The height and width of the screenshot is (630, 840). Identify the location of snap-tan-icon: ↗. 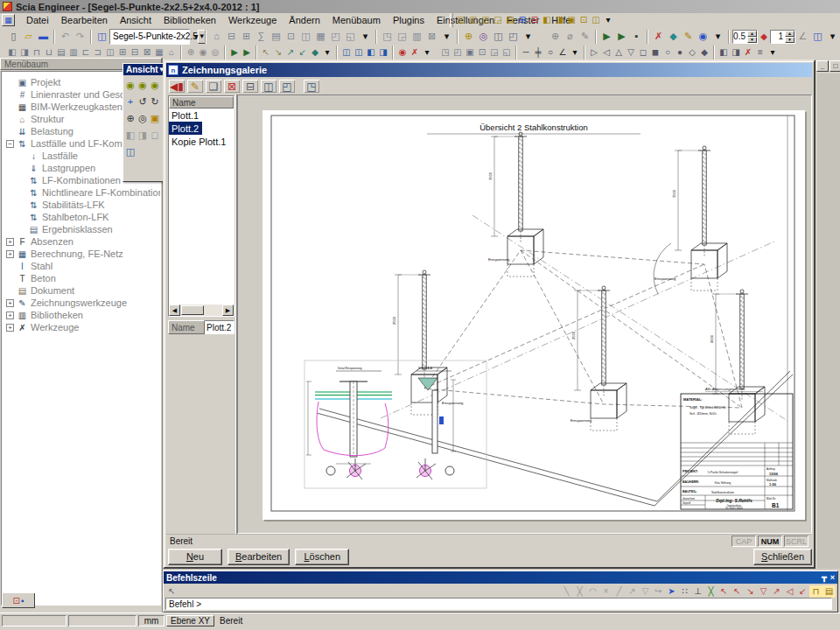
(777, 592).